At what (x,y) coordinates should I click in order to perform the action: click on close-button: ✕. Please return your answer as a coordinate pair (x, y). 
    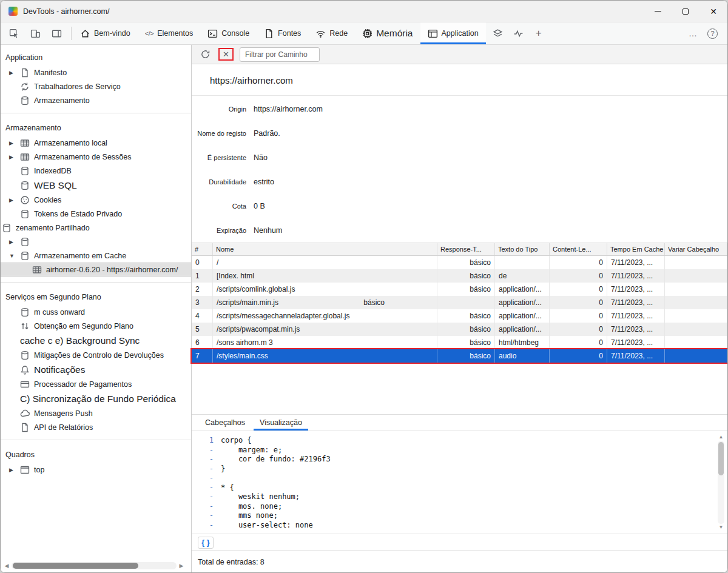
    Looking at the image, I should click on (713, 11).